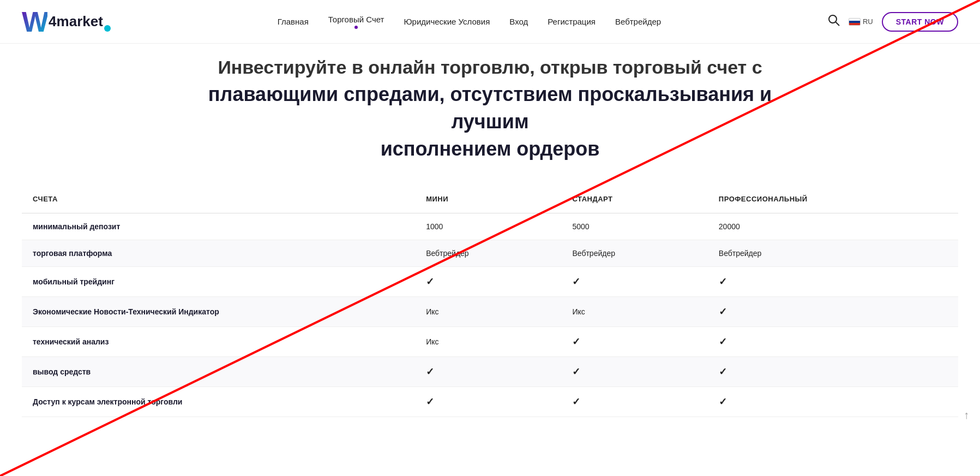  I want to click on language-selector: RU, so click(861, 22).